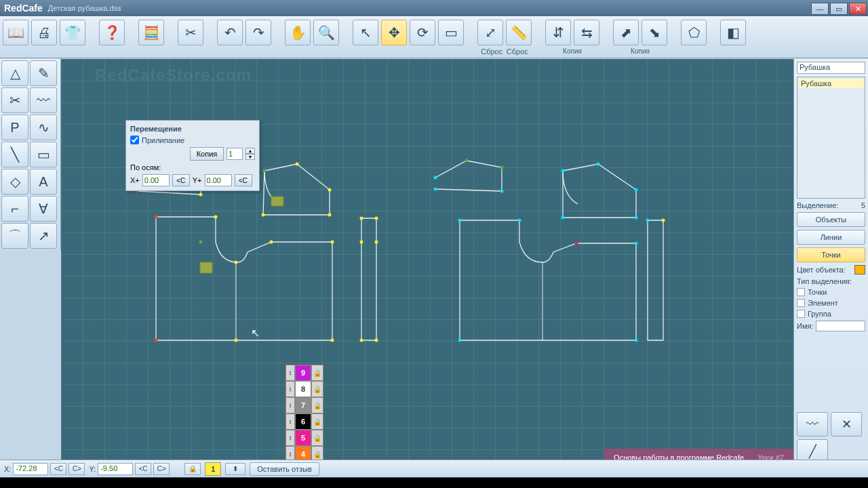  I want to click on y-cg: C>, so click(161, 469).